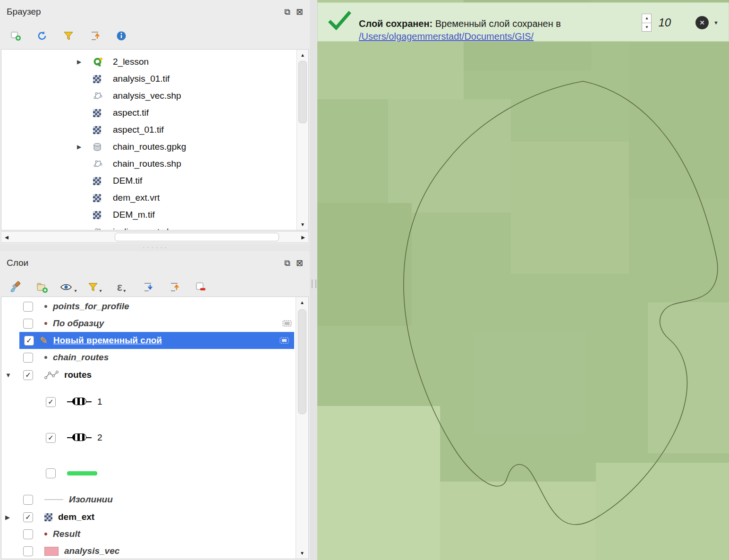  I want to click on browser-item: ▶ chain_routes.gpkg, so click(155, 147).